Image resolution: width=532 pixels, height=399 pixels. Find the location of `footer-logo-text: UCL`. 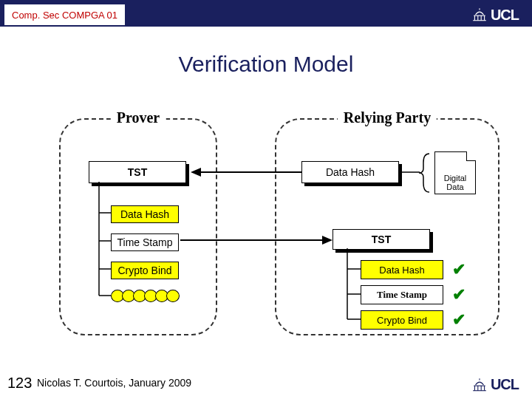

footer-logo-text: UCL is located at coordinates (505, 384).